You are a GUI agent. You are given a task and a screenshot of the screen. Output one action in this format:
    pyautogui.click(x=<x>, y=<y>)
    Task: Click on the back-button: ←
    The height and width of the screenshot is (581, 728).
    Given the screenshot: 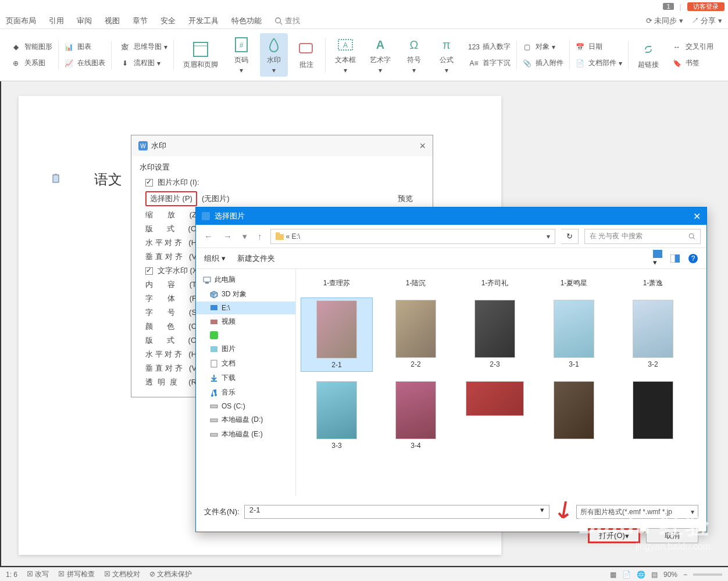 What is the action you would take?
    pyautogui.click(x=208, y=236)
    